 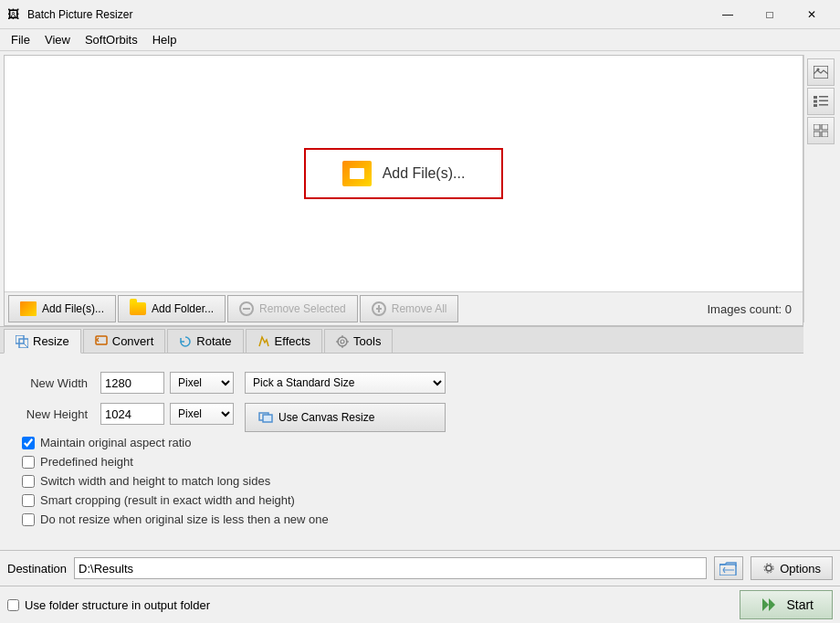 What do you see at coordinates (128, 383) in the screenshot?
I see `width-row: New Width Pixel Percent Inch Cm` at bounding box center [128, 383].